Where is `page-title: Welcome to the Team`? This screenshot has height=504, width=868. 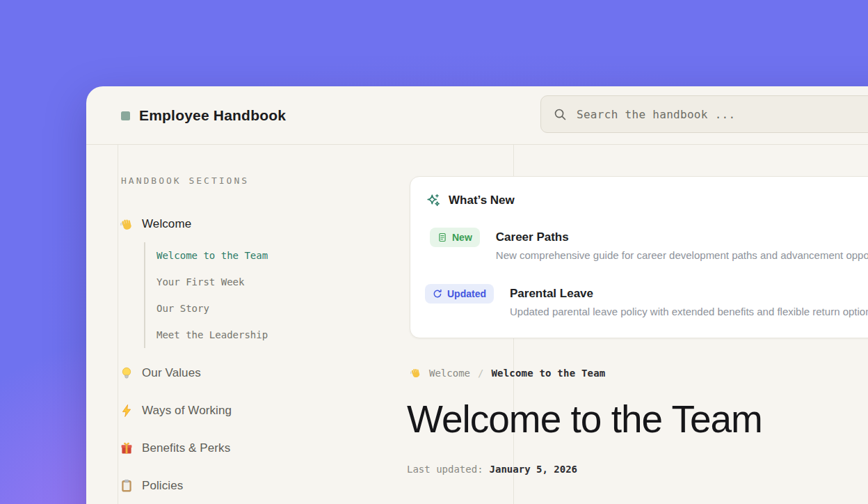
page-title: Welcome to the Team is located at coordinates (584, 420).